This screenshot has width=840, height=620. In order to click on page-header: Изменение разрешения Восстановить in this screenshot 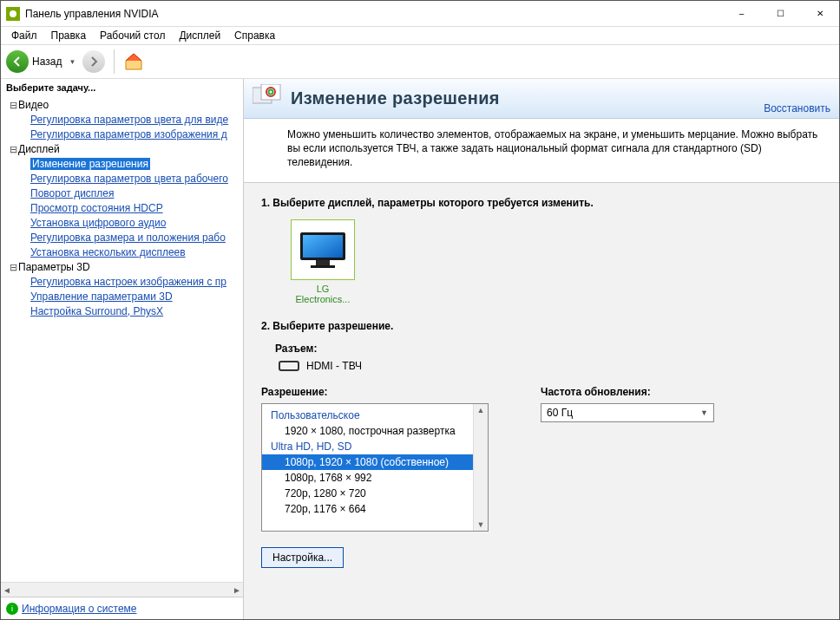, I will do `click(541, 99)`.